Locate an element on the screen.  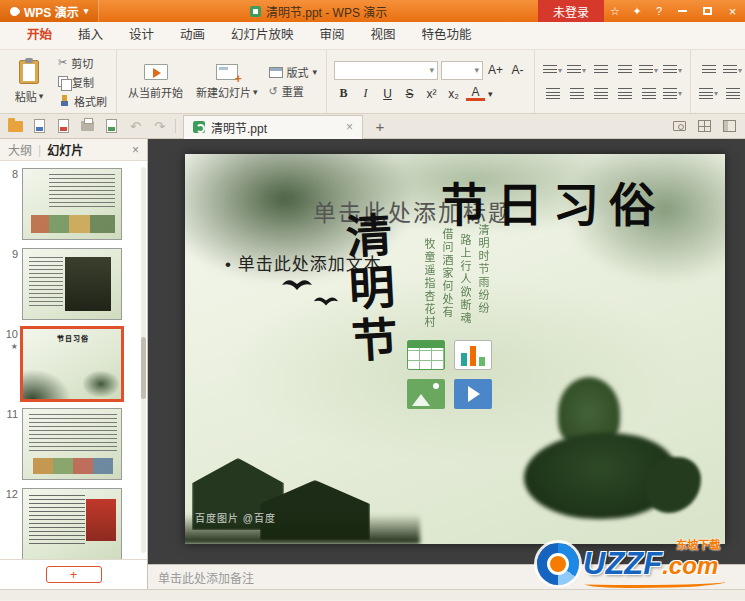
paste-button: 粘贴▾ is located at coordinates (29, 82).